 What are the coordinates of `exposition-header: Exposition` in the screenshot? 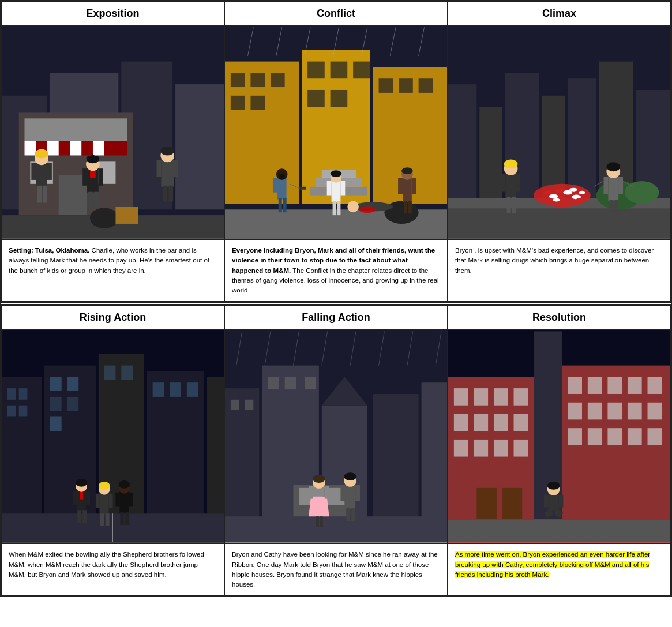 It's located at (113, 14).